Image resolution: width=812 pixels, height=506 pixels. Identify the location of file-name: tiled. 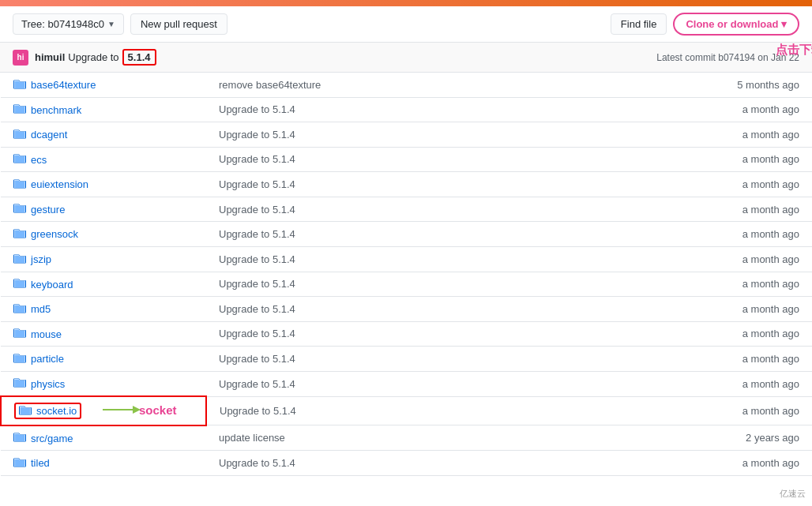
(40, 464).